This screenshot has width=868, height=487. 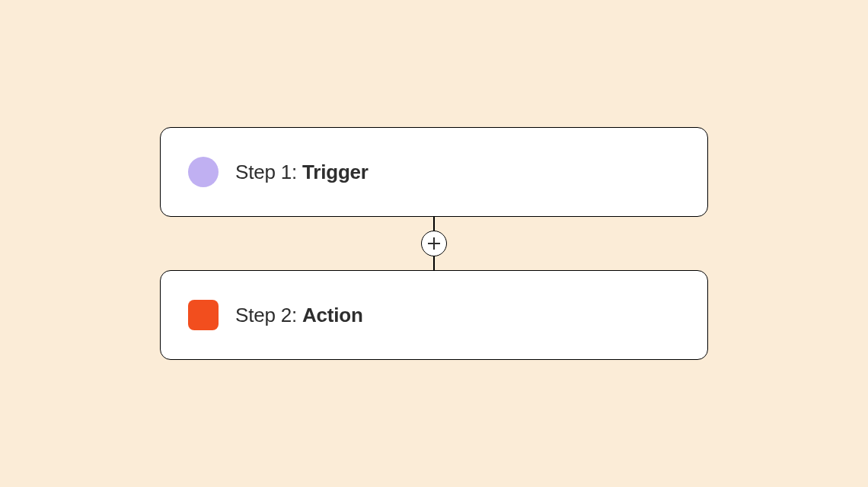 I want to click on step-card-trigger: Step 1: Trigger, so click(x=434, y=172).